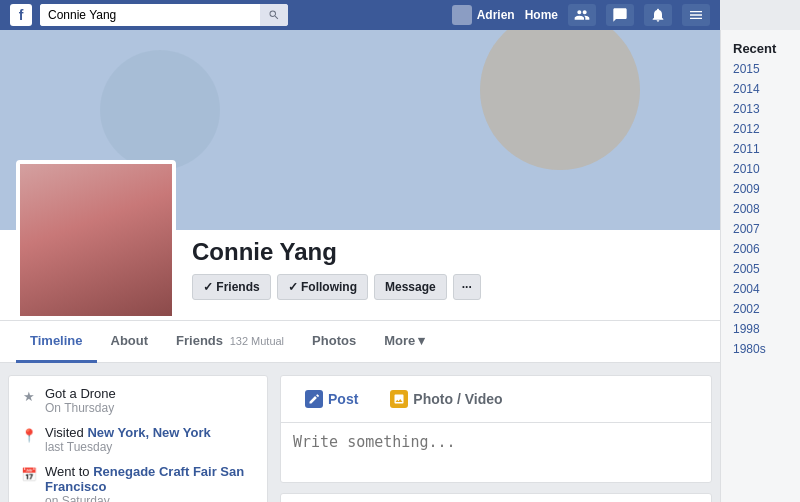 Image resolution: width=800 pixels, height=502 pixels. Describe the element at coordinates (232, 287) in the screenshot. I see `friends-button: ✓ Friends` at that location.